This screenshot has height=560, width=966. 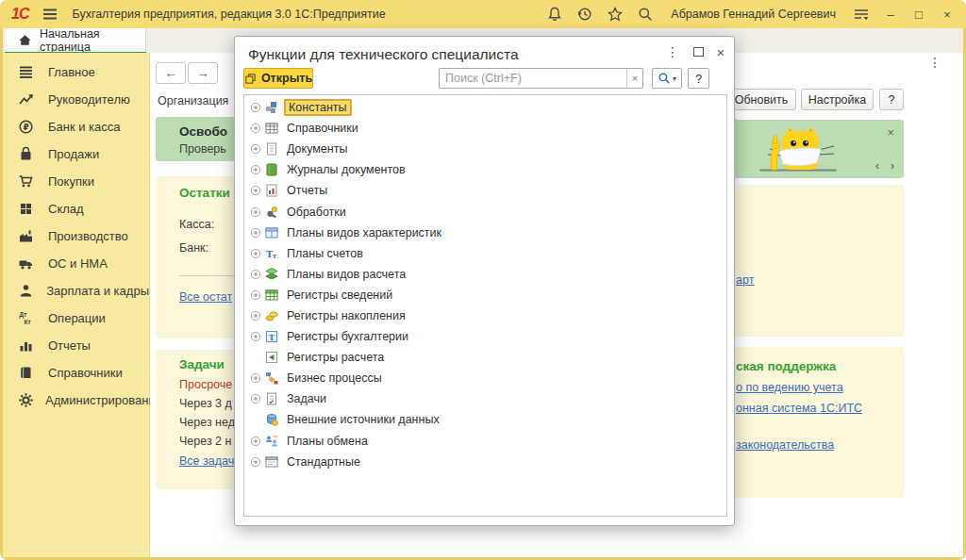 I want to click on dialog-title: Функции для технического специалиста, so click(x=383, y=55).